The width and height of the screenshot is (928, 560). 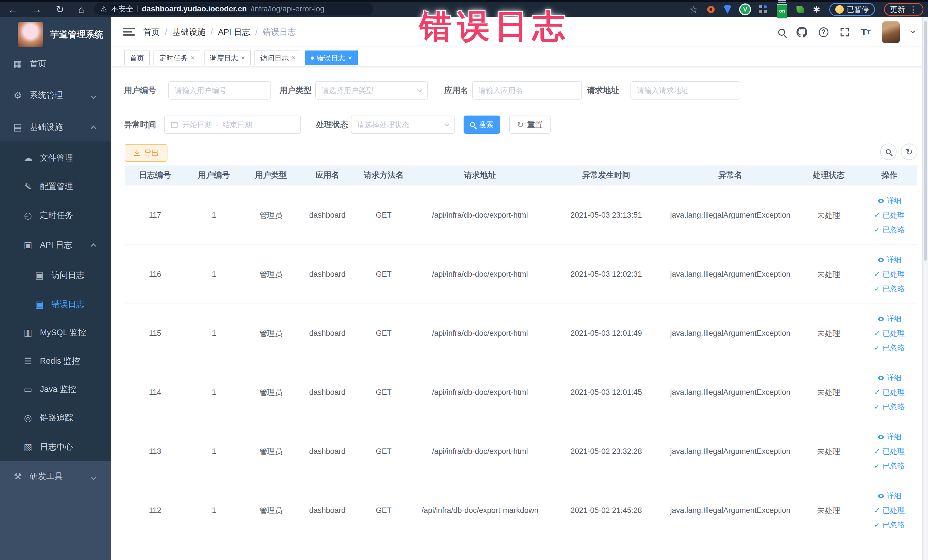 What do you see at coordinates (728, 9) in the screenshot?
I see `extension-shield-icon` at bounding box center [728, 9].